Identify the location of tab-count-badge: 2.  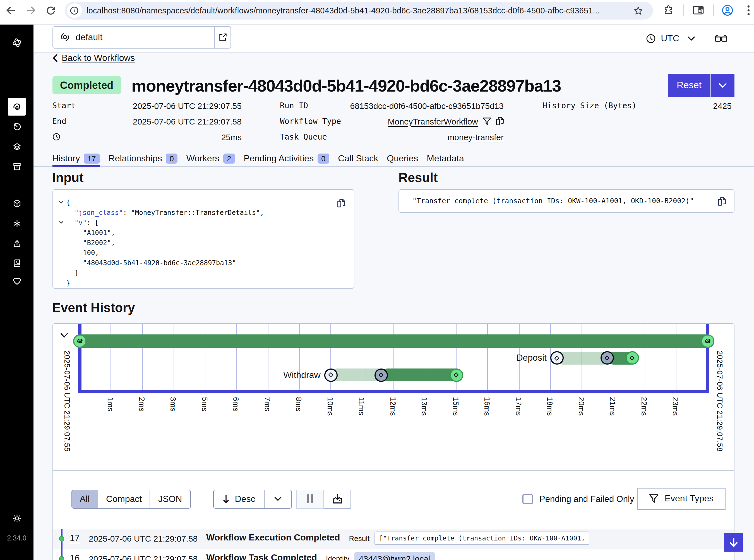
(229, 159).